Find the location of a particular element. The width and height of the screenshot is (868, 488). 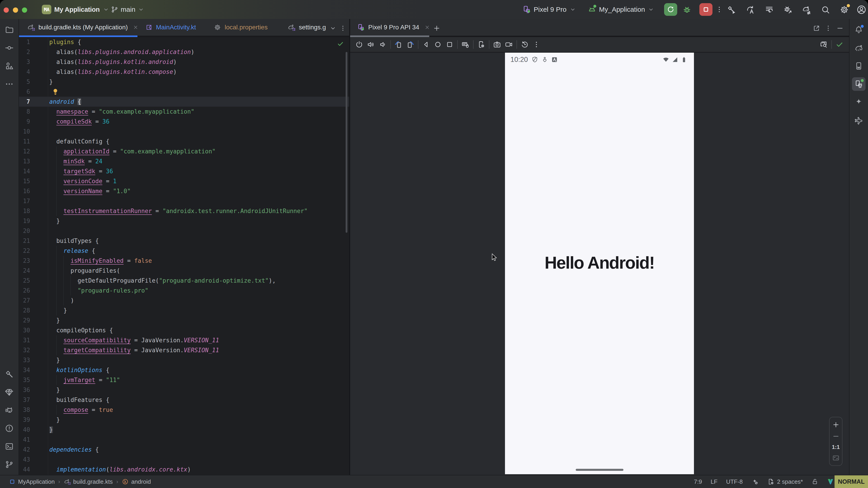

code-line-40: 40} is located at coordinates (184, 430).